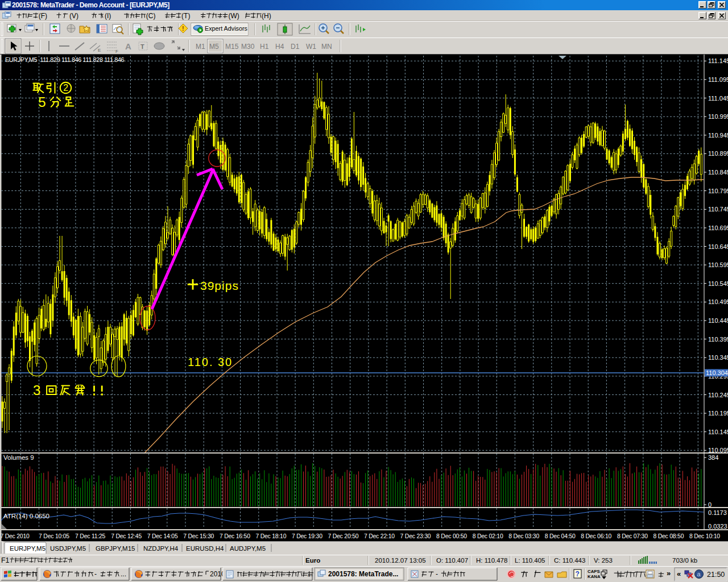 This screenshot has width=728, height=582. I want to click on svg-text: 111.145, so click(718, 61).